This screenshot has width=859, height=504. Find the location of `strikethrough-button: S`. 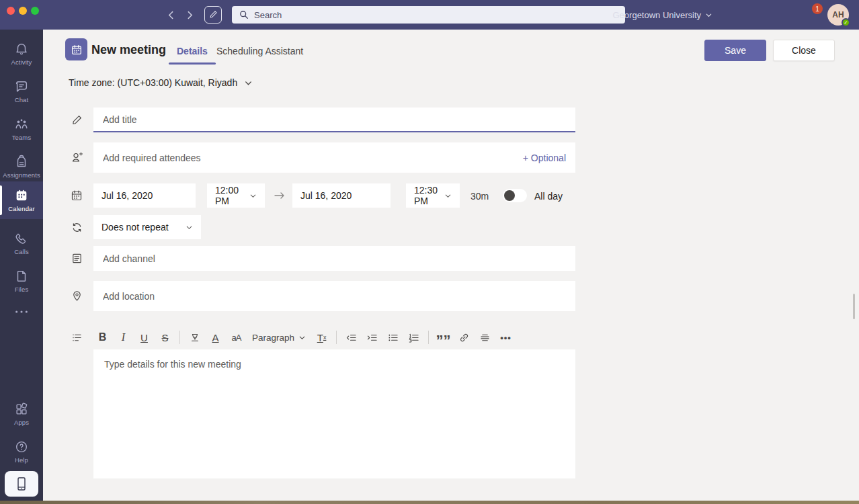

strikethrough-button: S is located at coordinates (165, 337).